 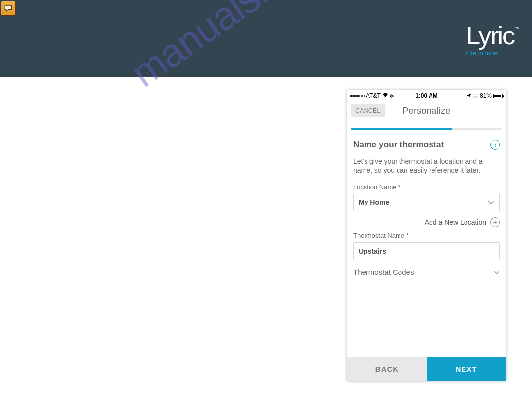 I want to click on progress-bar, so click(x=427, y=129).